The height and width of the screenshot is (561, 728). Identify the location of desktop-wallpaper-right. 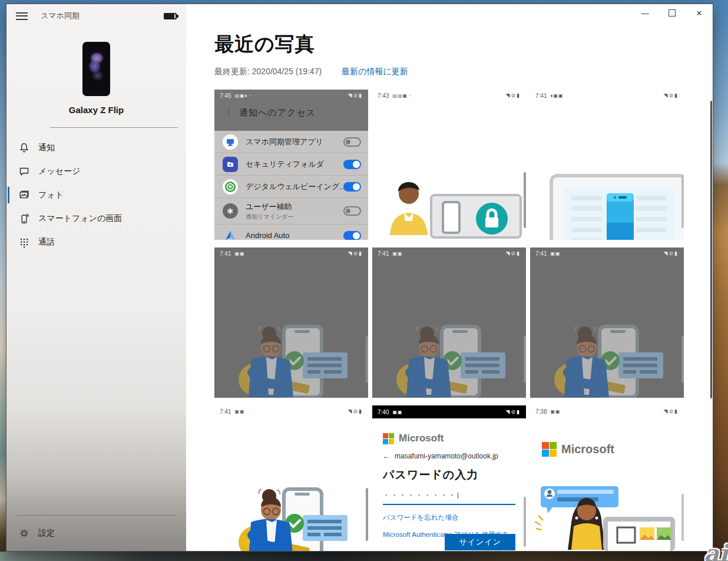
(721, 280).